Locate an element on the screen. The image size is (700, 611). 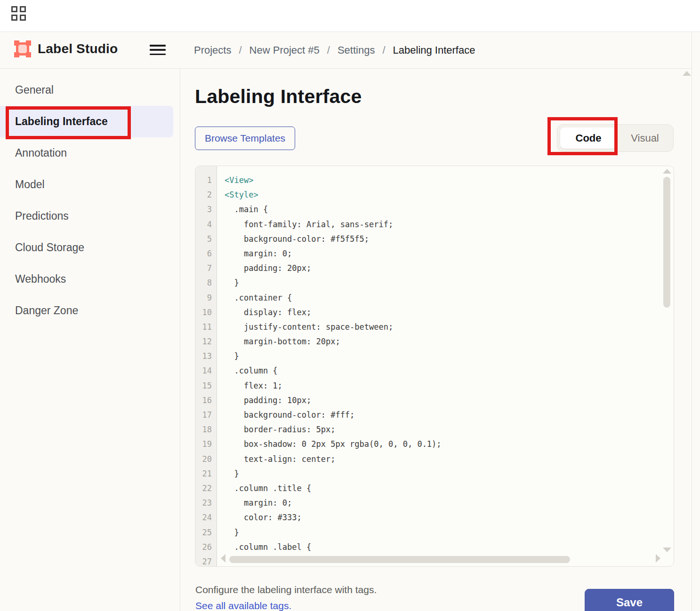
see-all-tags-link: See all available tags. is located at coordinates (243, 606).